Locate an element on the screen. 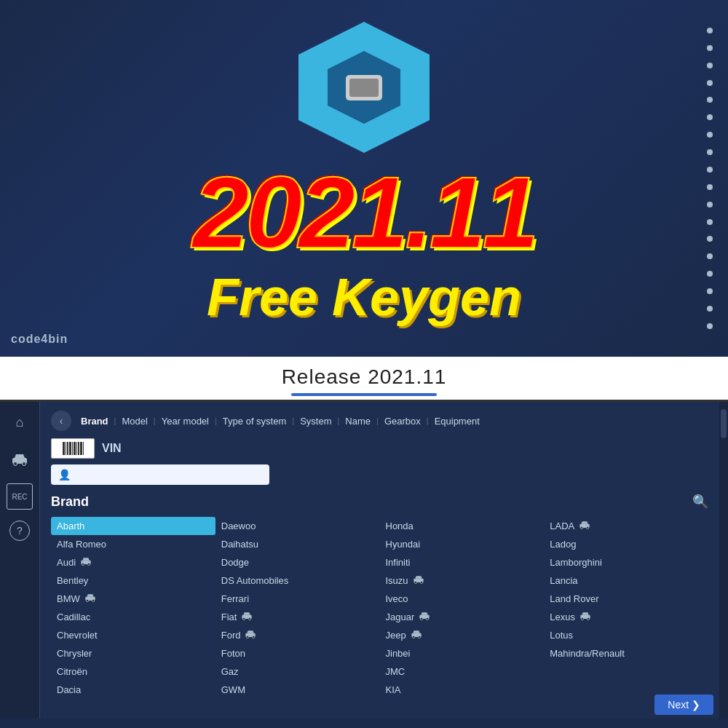 Image resolution: width=728 pixels, height=728 pixels. breadcrumb-item-year-model: Year model is located at coordinates (185, 421).